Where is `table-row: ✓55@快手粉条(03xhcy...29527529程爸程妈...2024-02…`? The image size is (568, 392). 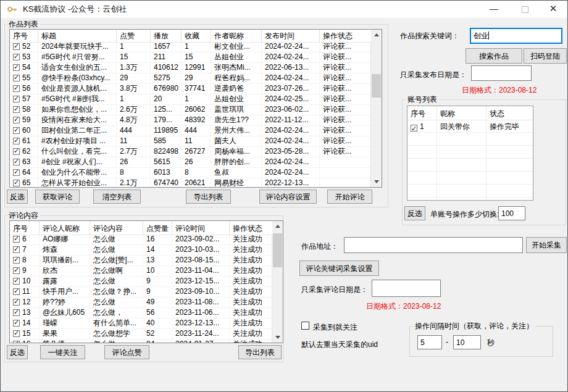
table-row: ✓55@快手粉条(03xhcy...29527529程爸程妈...2024-02… is located at coordinates (190, 79).